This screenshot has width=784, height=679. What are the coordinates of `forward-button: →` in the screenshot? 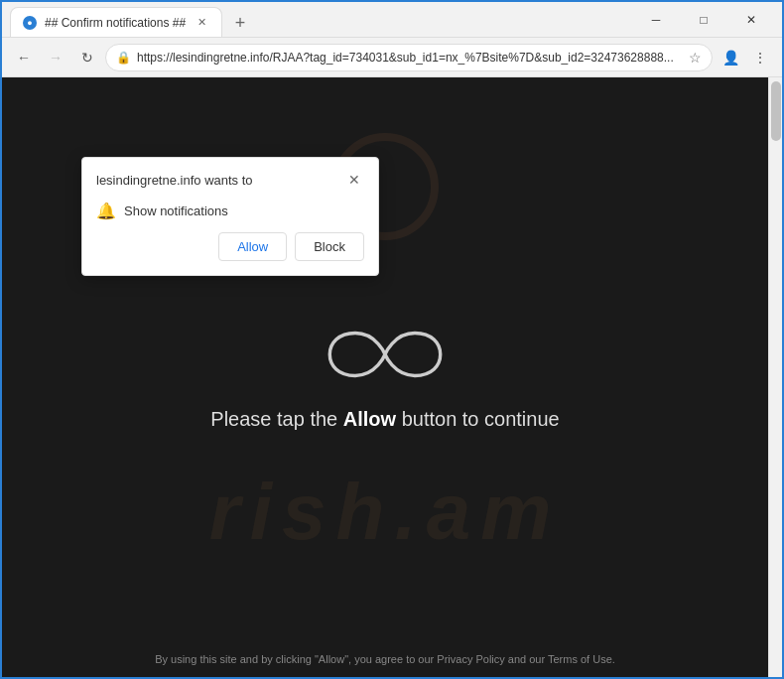 It's located at (56, 58).